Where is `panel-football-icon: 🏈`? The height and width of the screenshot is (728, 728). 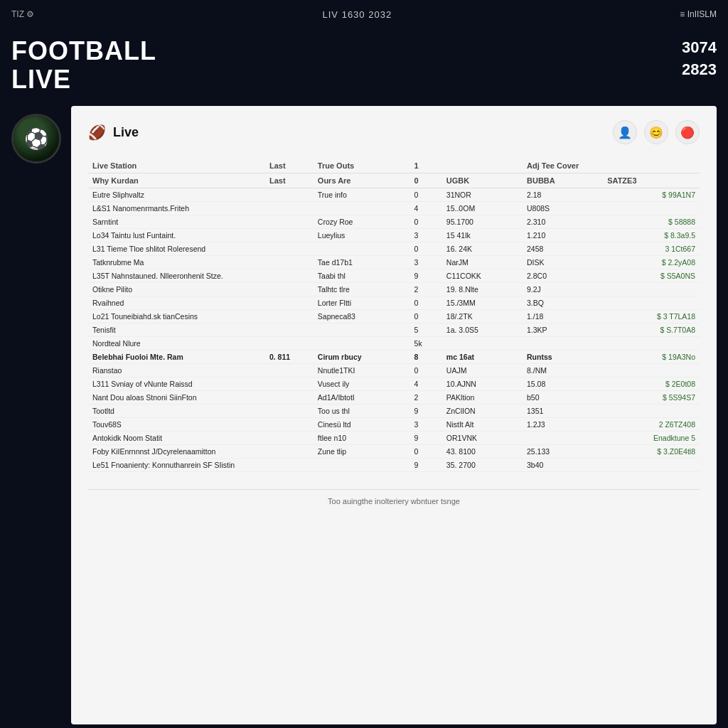
panel-football-icon: 🏈 is located at coordinates (97, 132).